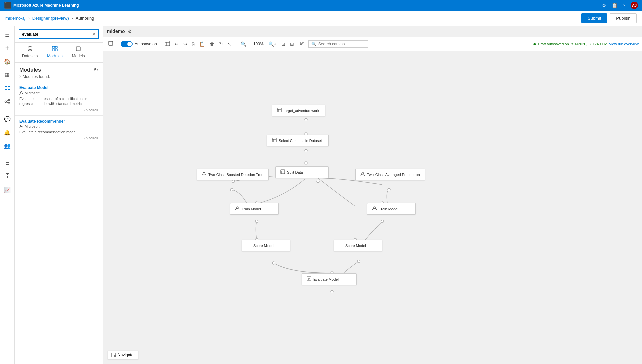 Image resolution: width=642 pixels, height=364 pixels. I want to click on datastore-icon: 🗄, so click(7, 176).